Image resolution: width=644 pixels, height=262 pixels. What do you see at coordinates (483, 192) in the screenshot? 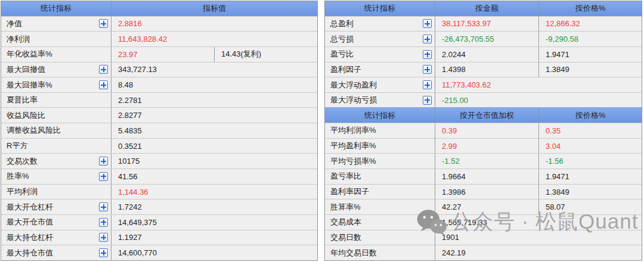
I see `table-row: 盈利率因子1.39861.3849` at bounding box center [483, 192].